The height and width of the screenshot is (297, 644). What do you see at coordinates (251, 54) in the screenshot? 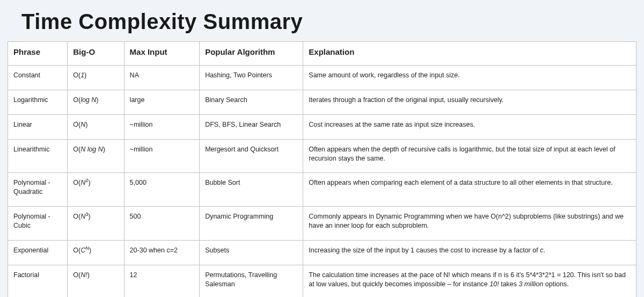
I see `header-algorithm: Popular Algorithm` at bounding box center [251, 54].